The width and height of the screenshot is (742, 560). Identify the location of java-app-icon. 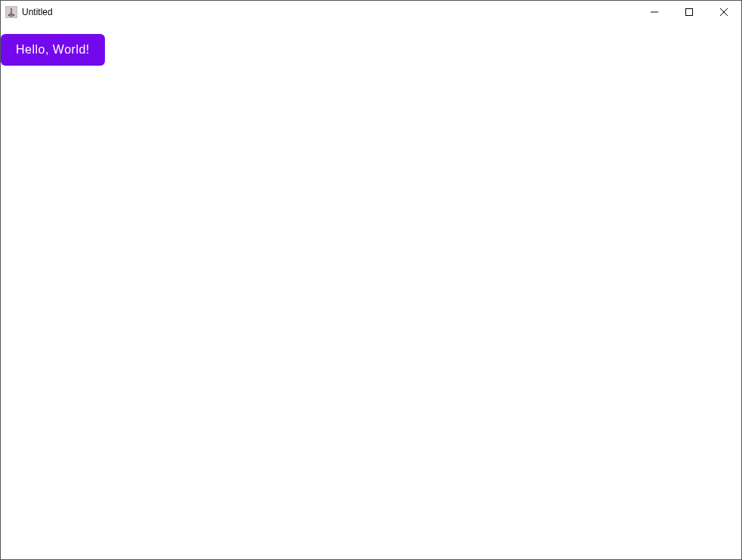
(11, 12).